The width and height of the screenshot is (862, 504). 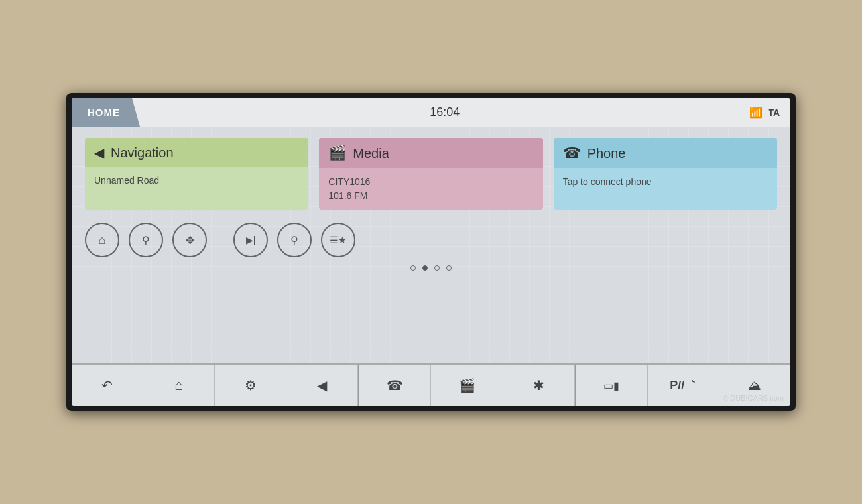 What do you see at coordinates (102, 240) in the screenshot?
I see `home-nav-icon-btn: ⌂` at bounding box center [102, 240].